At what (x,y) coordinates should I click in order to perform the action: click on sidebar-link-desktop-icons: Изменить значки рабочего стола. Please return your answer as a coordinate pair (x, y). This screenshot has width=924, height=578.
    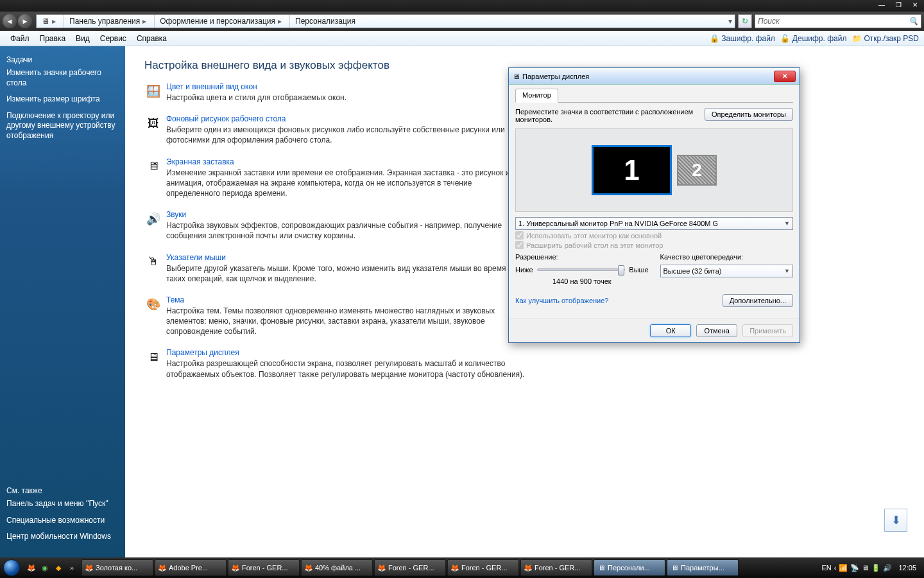
    Looking at the image, I should click on (63, 78).